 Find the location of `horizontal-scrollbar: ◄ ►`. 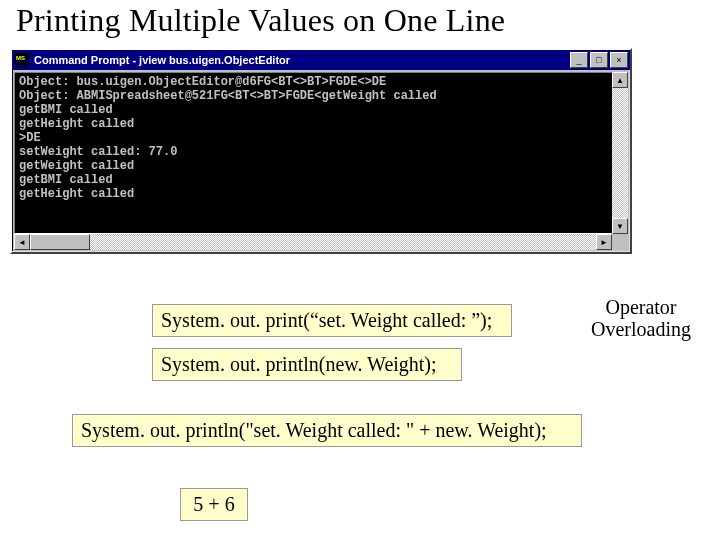

horizontal-scrollbar: ◄ ► is located at coordinates (313, 242).